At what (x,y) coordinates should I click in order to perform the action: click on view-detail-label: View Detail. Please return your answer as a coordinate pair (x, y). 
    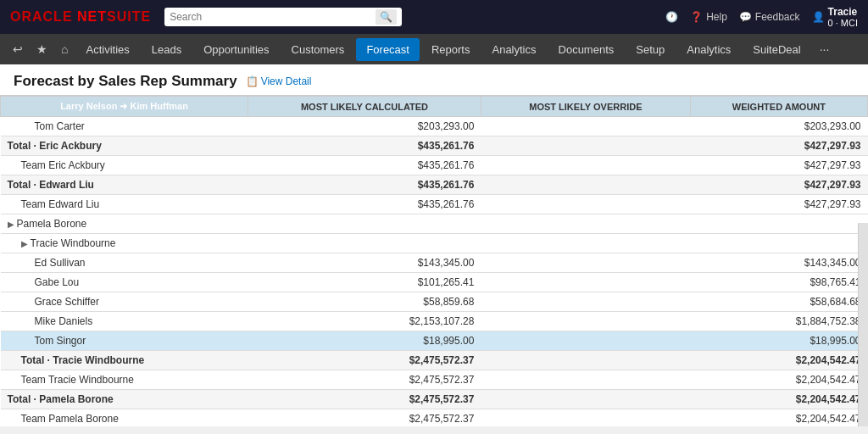
    Looking at the image, I should click on (287, 81).